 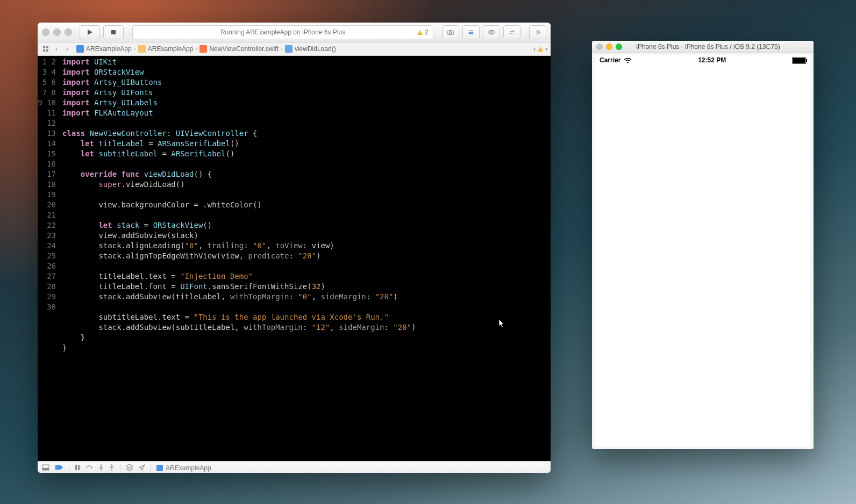 What do you see at coordinates (311, 49) in the screenshot?
I see `jumpbar-symbol: viewDidLoad()` at bounding box center [311, 49].